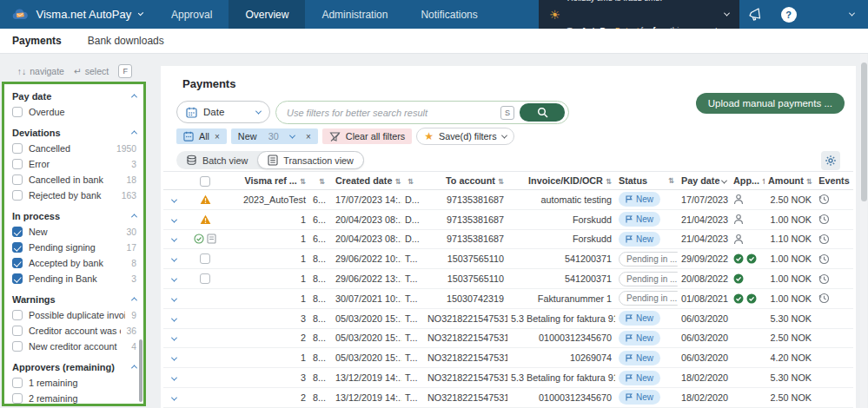  I want to click on table-row: 2 8... 05/03/2020 15:... T... NO32182215…, so click(508, 339).